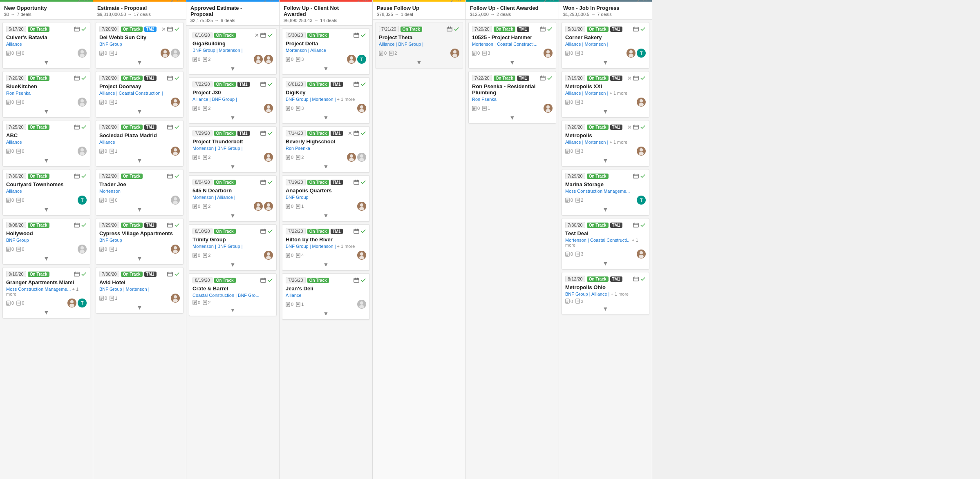  What do you see at coordinates (606, 143) in the screenshot?
I see `card: 7/20/20On TrackTM1✕MetropolisAlliance | …` at bounding box center [606, 143].